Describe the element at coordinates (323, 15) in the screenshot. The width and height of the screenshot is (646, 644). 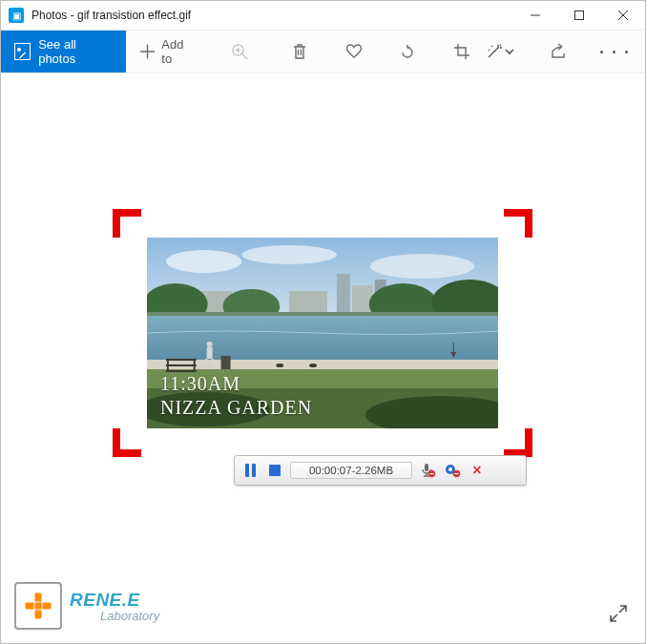
I see `window-titlebar: ▣ Photos - gif transistion effect.gif` at that location.